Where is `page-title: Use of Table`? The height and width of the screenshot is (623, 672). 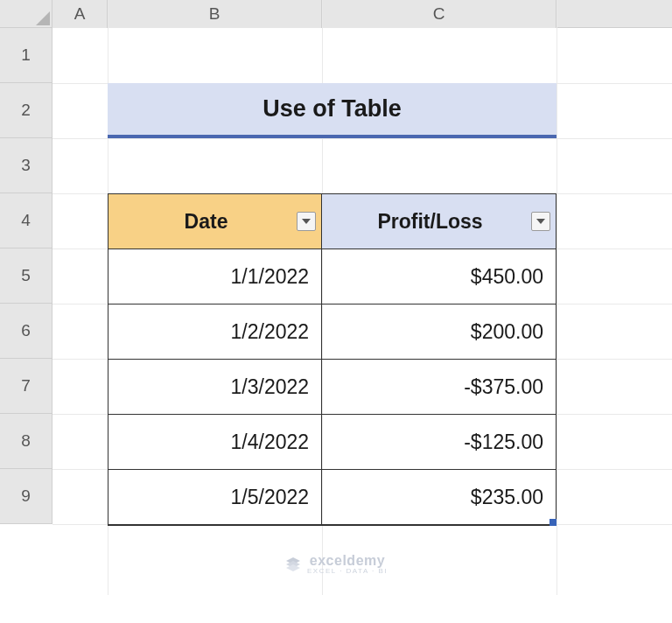
page-title: Use of Table is located at coordinates (332, 110).